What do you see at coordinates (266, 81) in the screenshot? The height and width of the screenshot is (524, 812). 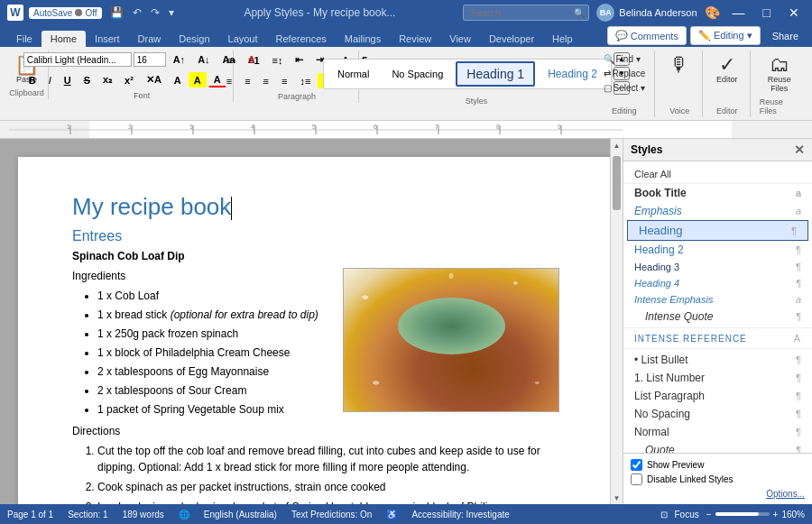 I see `align-right-button: ≡` at bounding box center [266, 81].